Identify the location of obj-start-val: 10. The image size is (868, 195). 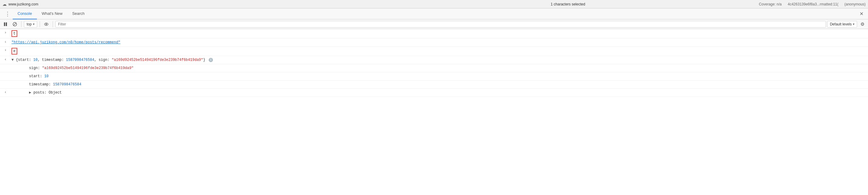
(35, 60).